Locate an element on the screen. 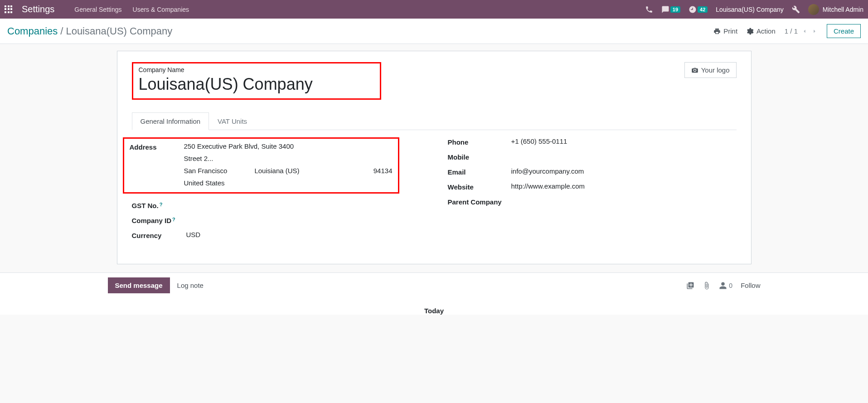  pager-text: 1 / 1 is located at coordinates (791, 31).